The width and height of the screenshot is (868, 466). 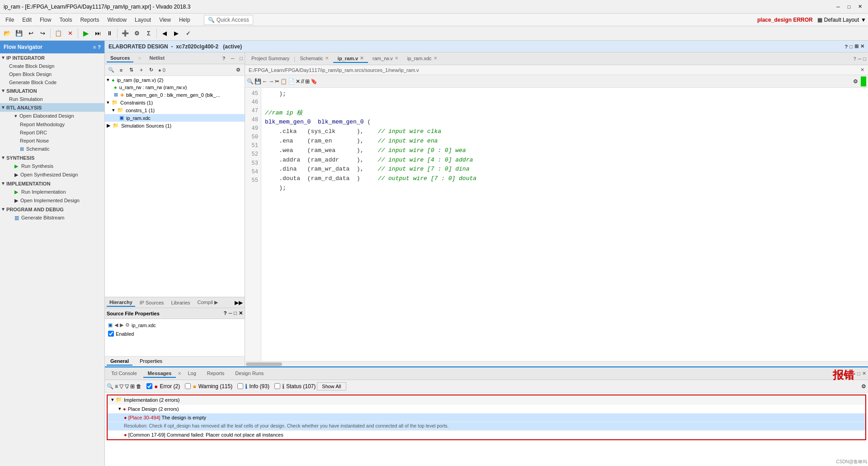 I want to click on code-hscroll, so click(x=557, y=364).